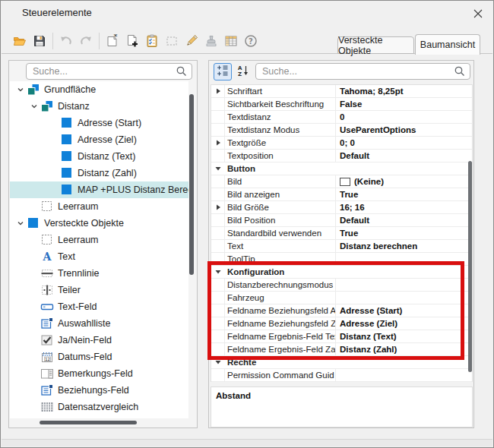 Image resolution: width=494 pixels, height=448 pixels. I want to click on property-row: Permission Command Guid, so click(342, 375).